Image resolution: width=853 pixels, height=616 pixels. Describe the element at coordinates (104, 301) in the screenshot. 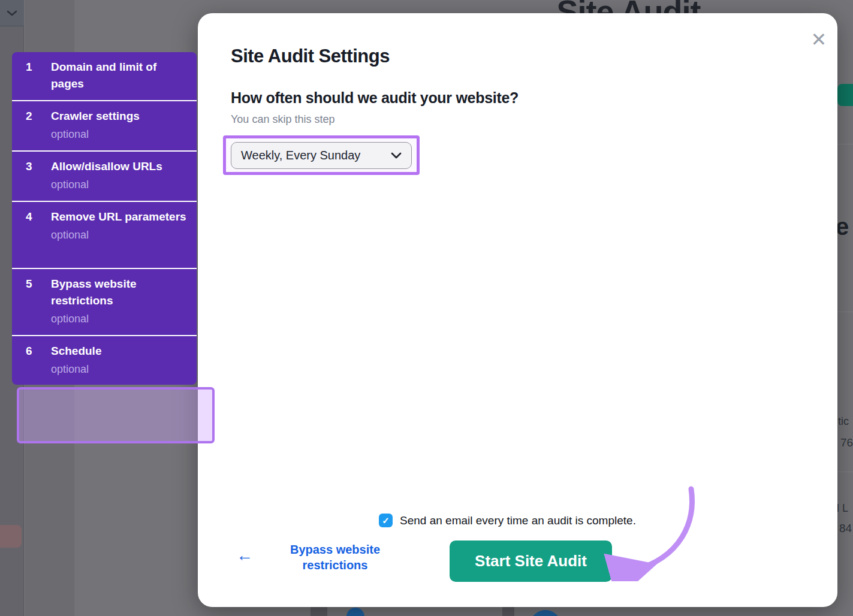

I see `wizard-step-bypass-restrictions: 5 Bypass website restrictions optional` at that location.